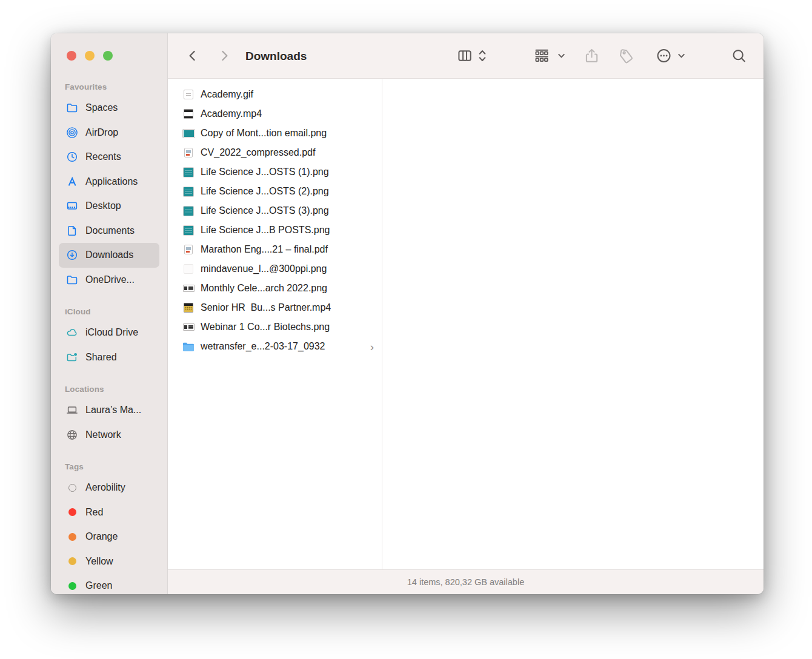 This screenshot has height=659, width=812. I want to click on sidebar-item-tag-orange: Orange, so click(109, 537).